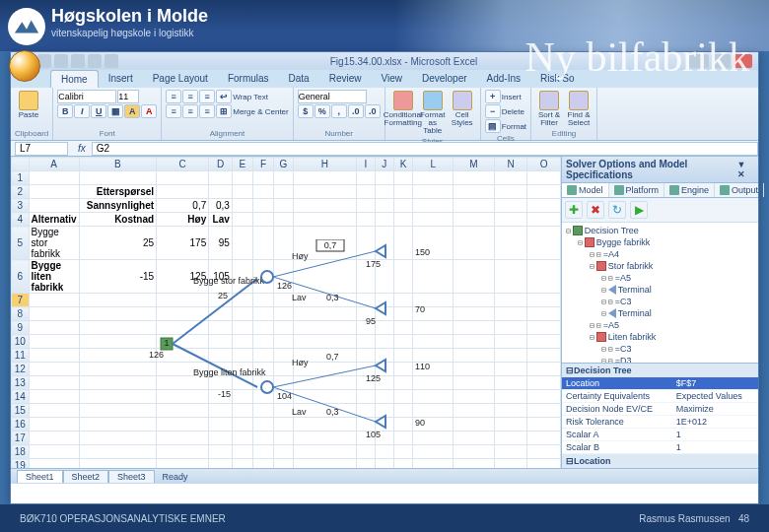 The height and width of the screenshot is (532, 769). Describe the element at coordinates (434, 206) in the screenshot. I see `cell-L3` at that location.